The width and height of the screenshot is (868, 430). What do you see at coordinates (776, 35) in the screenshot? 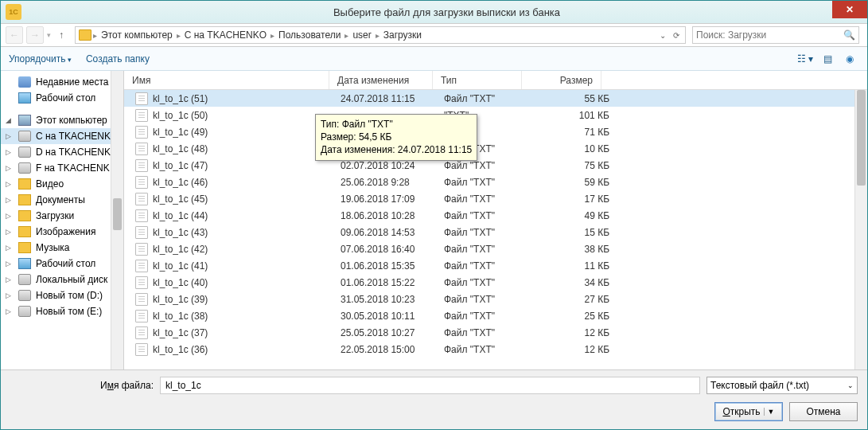
I see `search-box: 🔍` at bounding box center [776, 35].